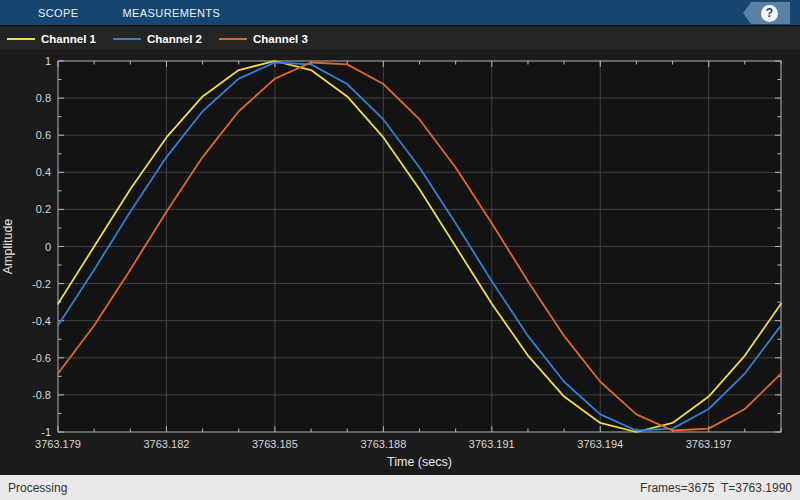  I want to click on legend-label: Channel 3, so click(280, 39).